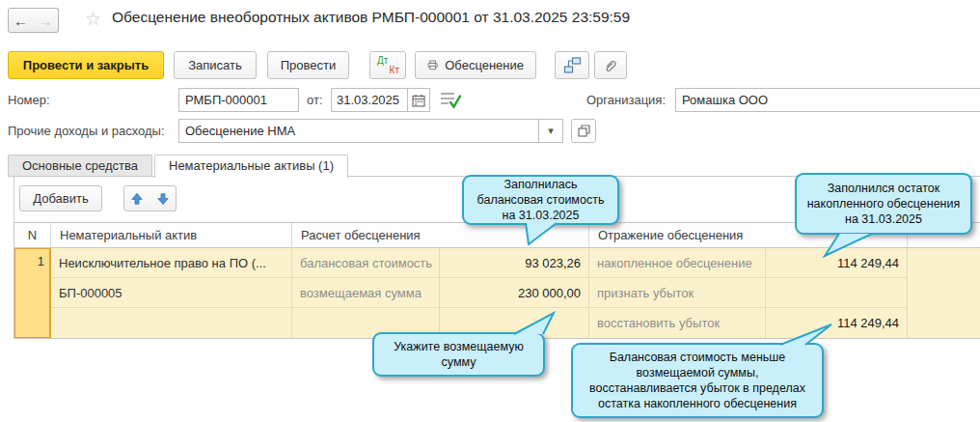 The image size is (980, 422). Describe the element at coordinates (515, 294) in the screenshot. I see `calc-value-cell: 230 000,00` at that location.